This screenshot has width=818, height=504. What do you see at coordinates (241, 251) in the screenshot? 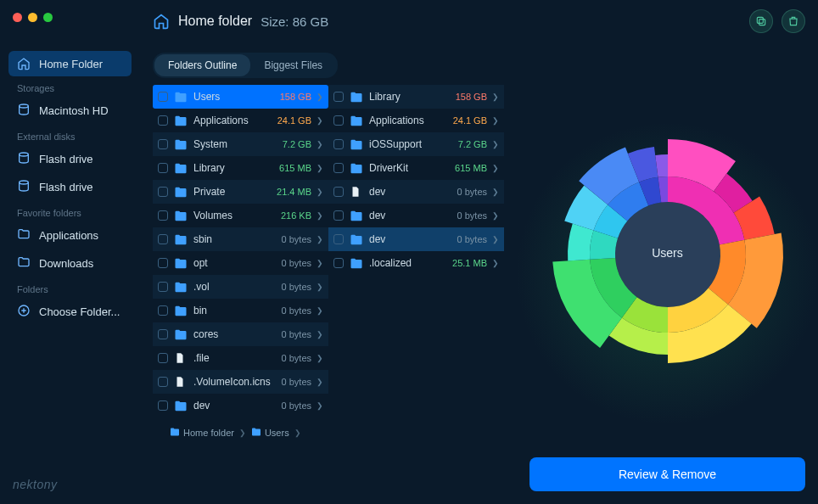
I see `folder-column-0: Users158 GB❯Applications24.1 GB❯System7.…` at bounding box center [241, 251].